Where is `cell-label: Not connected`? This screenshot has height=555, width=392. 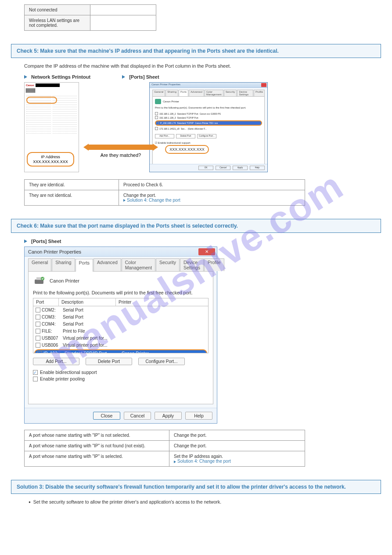
cell-label: Not connected is located at coordinates (58, 10).